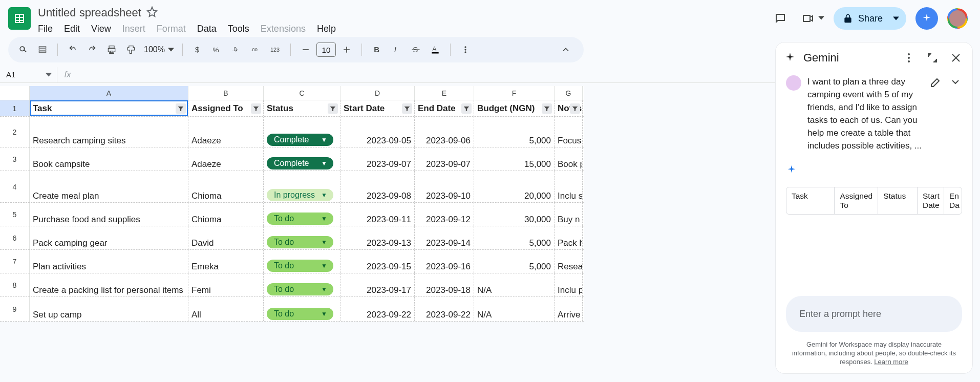 The image size is (980, 382). What do you see at coordinates (15, 109) in the screenshot?
I see `row-header-1: 1` at bounding box center [15, 109].